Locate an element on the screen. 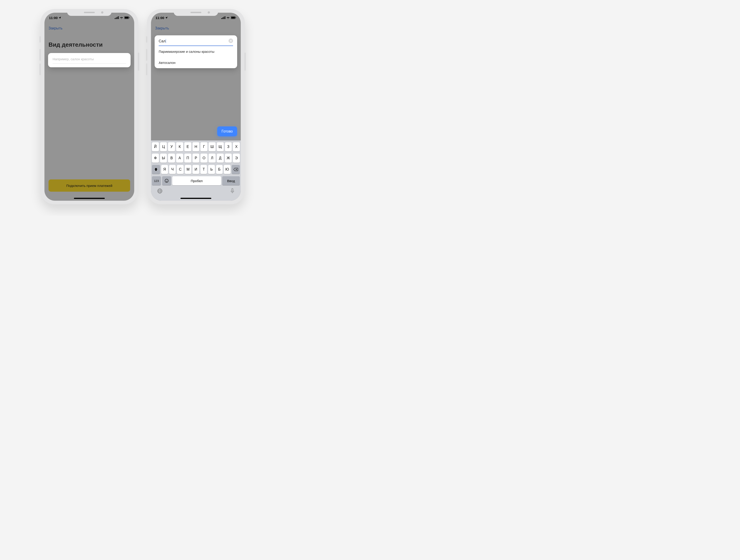 The width and height of the screenshot is (740, 560). keyboard-key: М is located at coordinates (188, 169).